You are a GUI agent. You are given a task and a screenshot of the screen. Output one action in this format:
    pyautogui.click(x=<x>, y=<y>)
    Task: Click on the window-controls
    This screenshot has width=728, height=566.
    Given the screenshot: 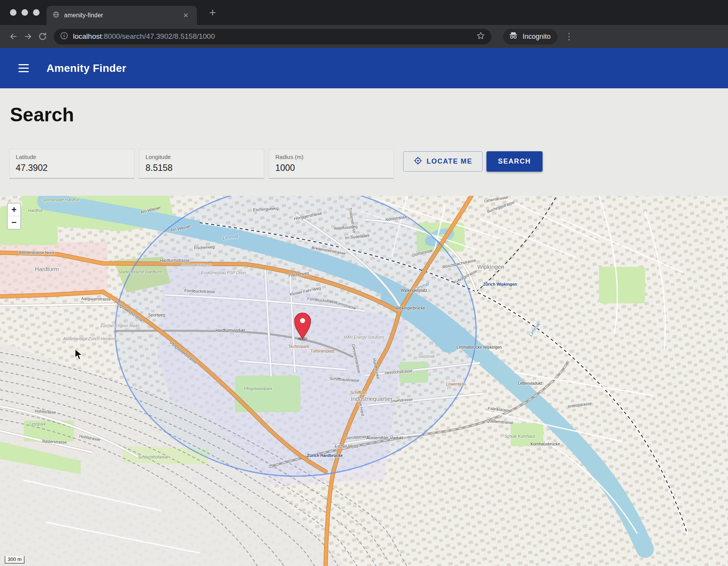 What is the action you would take?
    pyautogui.click(x=23, y=12)
    